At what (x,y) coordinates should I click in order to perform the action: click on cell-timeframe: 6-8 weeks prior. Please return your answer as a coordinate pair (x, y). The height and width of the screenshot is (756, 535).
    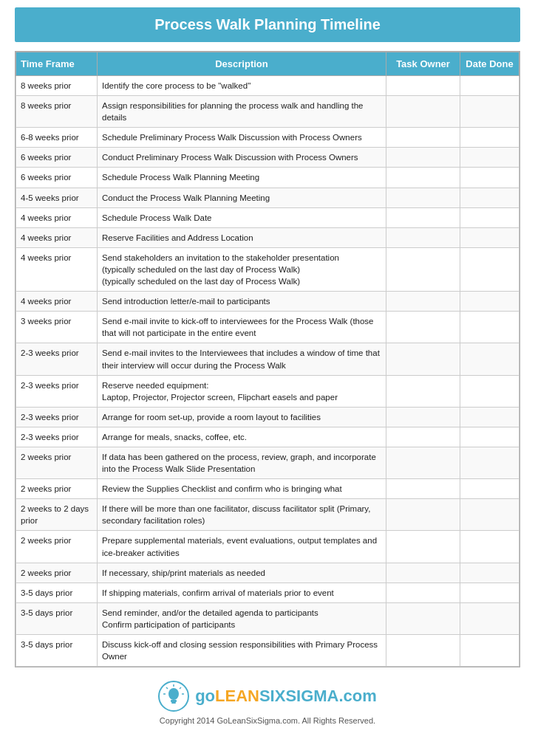
    Looking at the image, I should click on (57, 137).